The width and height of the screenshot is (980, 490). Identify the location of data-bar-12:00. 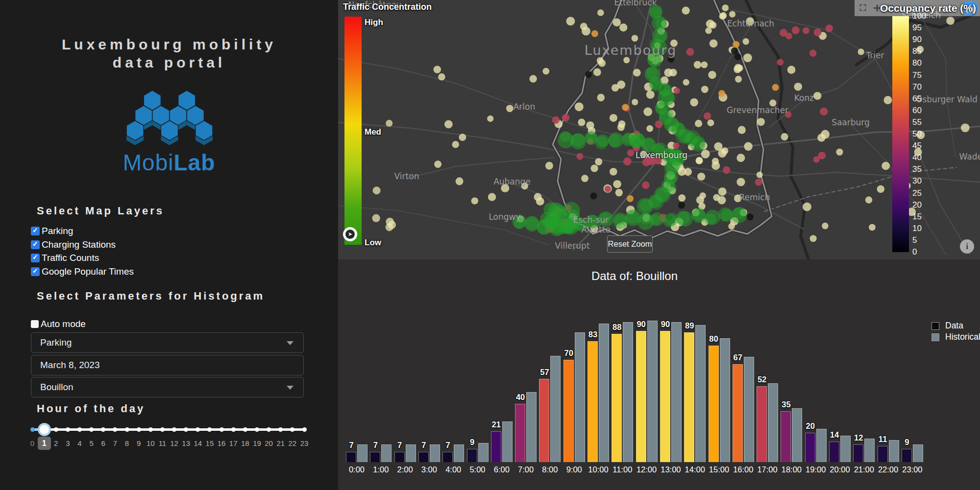
(641, 397).